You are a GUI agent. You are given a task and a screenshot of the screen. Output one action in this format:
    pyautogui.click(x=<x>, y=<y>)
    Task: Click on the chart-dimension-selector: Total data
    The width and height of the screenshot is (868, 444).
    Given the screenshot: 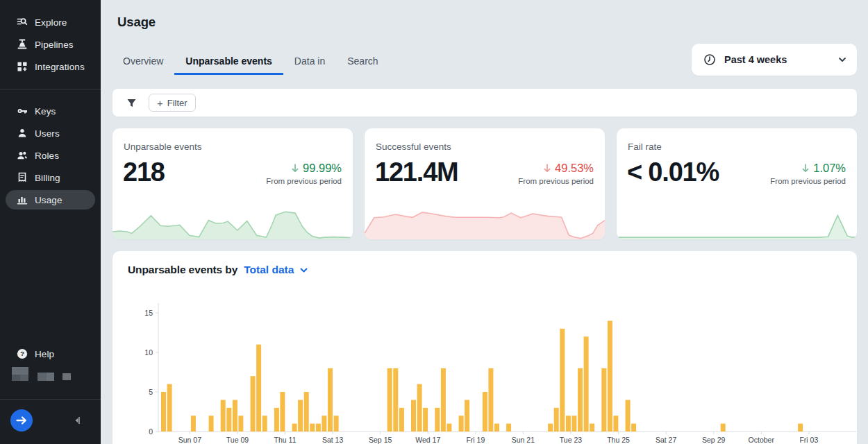 What is the action you would take?
    pyautogui.click(x=276, y=270)
    